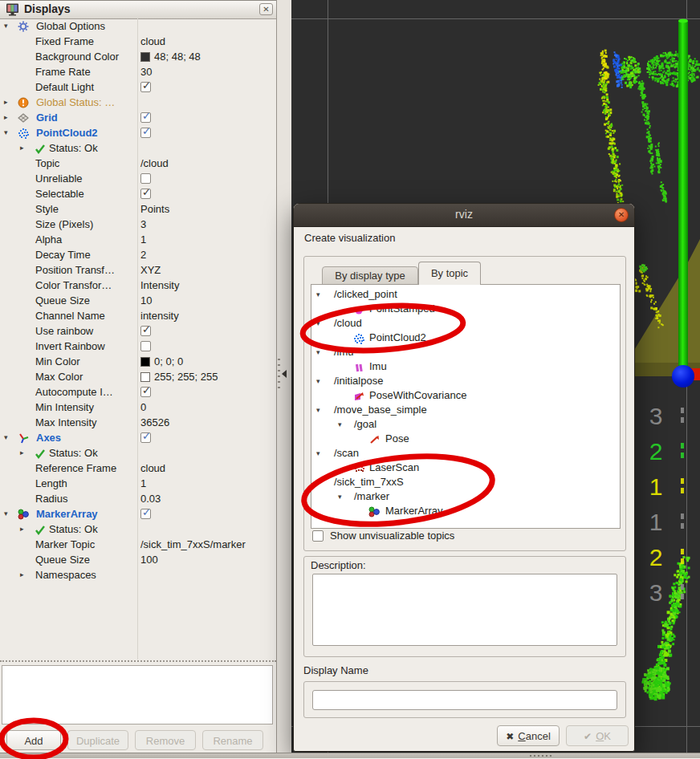 The width and height of the screenshot is (700, 759). Describe the element at coordinates (160, 316) in the screenshot. I see `property-value: intensity` at that location.